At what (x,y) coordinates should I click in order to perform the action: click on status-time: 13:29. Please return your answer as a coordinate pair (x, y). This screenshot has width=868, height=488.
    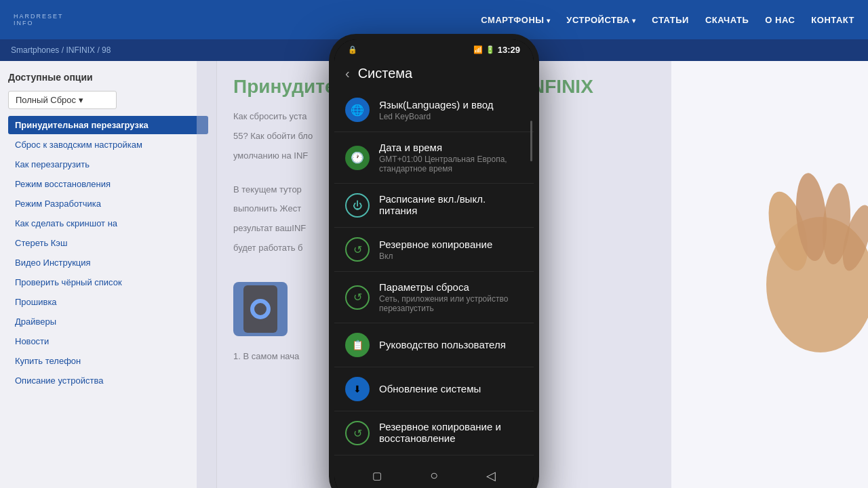
    Looking at the image, I should click on (509, 50).